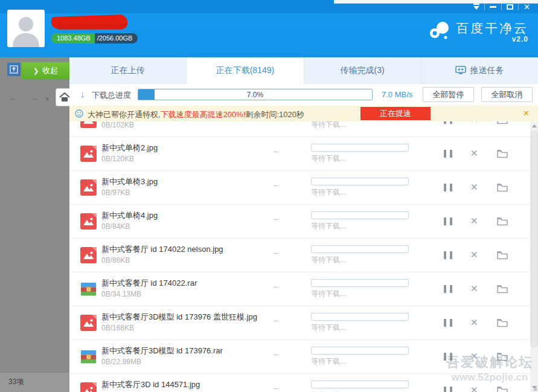 This screenshot has height=392, width=538. What do you see at coordinates (527, 7) in the screenshot?
I see `close-icon: ✕` at bounding box center [527, 7].